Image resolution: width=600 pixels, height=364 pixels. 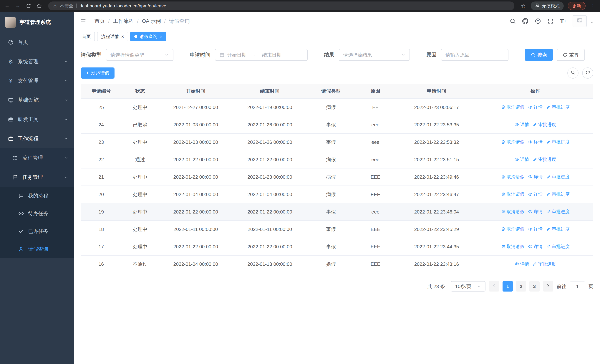 I want to click on list-icon, so click(x=15, y=158).